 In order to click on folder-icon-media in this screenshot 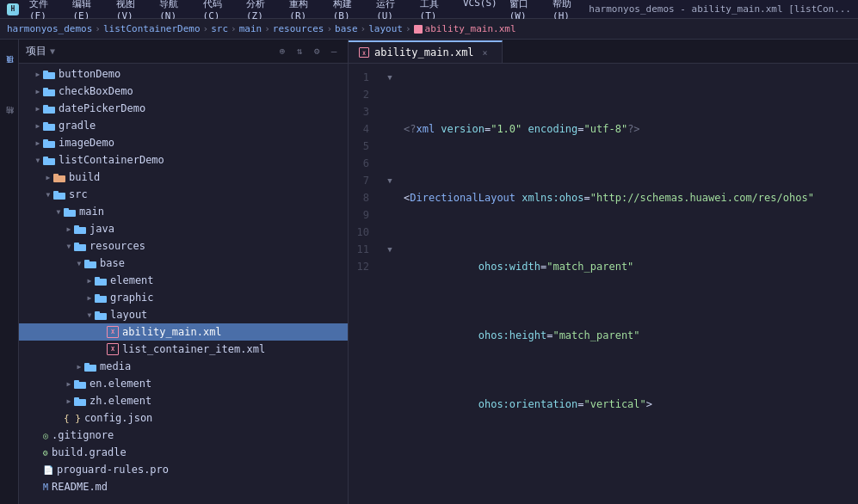, I will do `click(90, 366)`.